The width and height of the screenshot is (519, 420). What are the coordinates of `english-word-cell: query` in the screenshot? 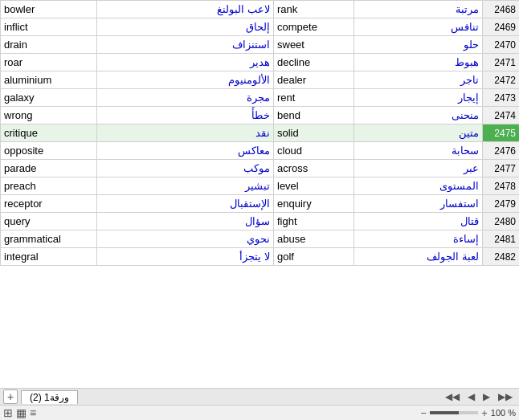 It's located at (49, 222).